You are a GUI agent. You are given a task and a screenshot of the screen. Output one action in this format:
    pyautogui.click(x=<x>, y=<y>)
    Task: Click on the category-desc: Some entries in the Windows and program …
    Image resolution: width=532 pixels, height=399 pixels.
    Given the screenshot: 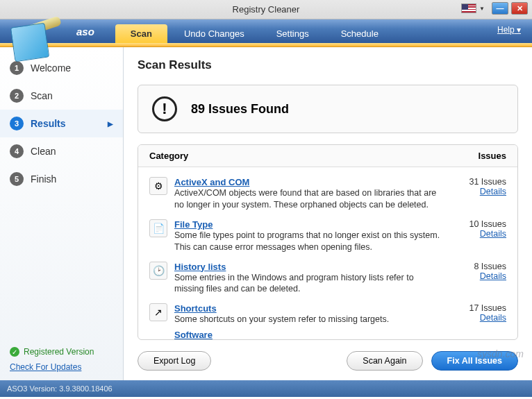 What is the action you would take?
    pyautogui.click(x=309, y=284)
    